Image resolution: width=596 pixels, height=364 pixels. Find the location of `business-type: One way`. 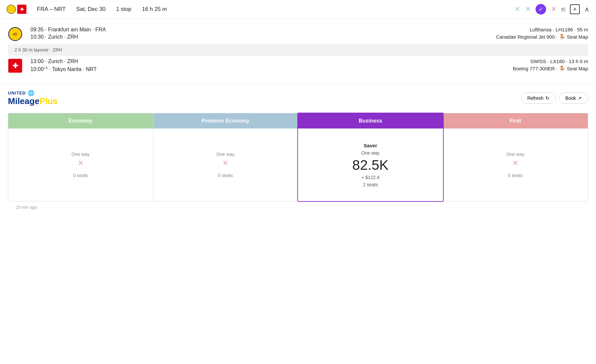

business-type: One way is located at coordinates (371, 153).